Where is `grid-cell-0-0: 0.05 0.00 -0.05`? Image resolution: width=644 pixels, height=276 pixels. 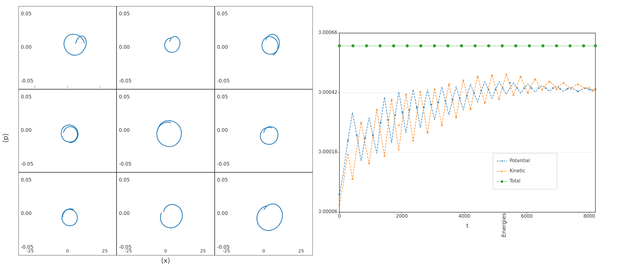 grid-cell-0-0: 0.05 0.00 -0.05 is located at coordinates (67, 48).